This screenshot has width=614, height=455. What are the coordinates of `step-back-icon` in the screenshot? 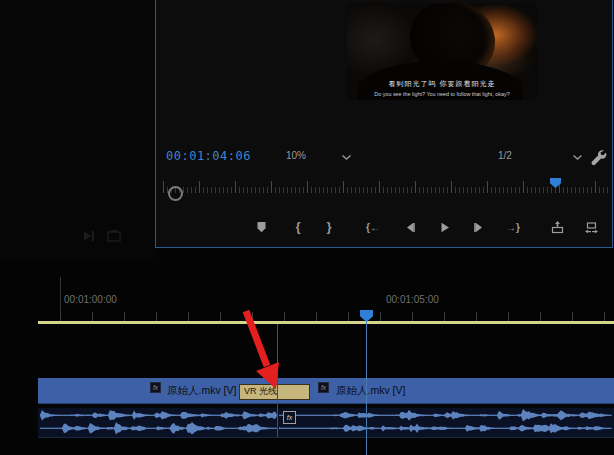 It's located at (410, 228).